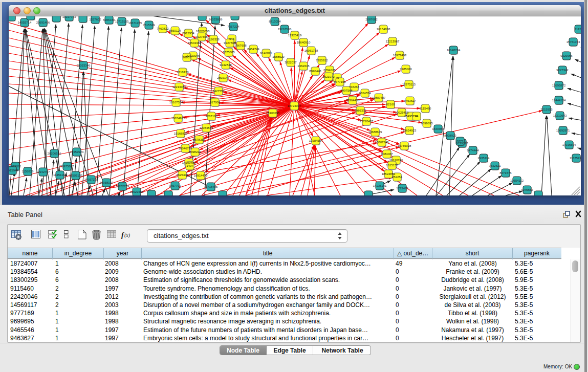  What do you see at coordinates (25, 23) in the screenshot?
I see `svg-text: 14055714` at bounding box center [25, 23].